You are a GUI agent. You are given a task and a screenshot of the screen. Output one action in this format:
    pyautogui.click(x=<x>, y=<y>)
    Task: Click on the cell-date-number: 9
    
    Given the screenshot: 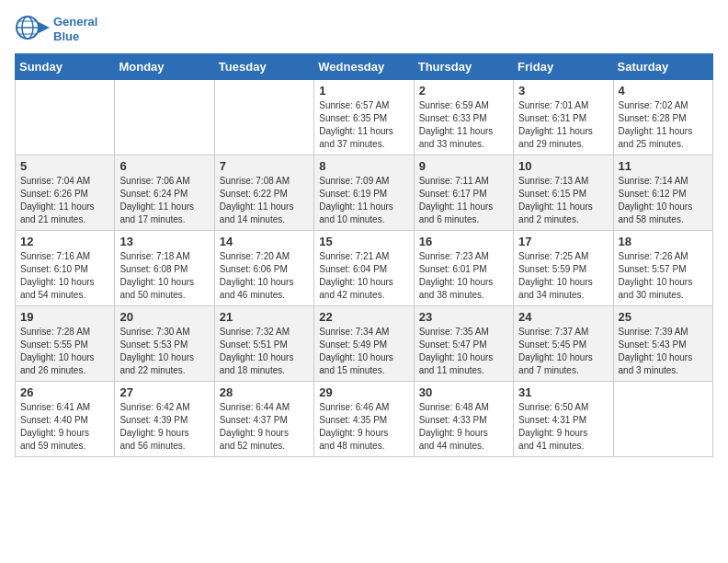 What is the action you would take?
    pyautogui.click(x=463, y=166)
    